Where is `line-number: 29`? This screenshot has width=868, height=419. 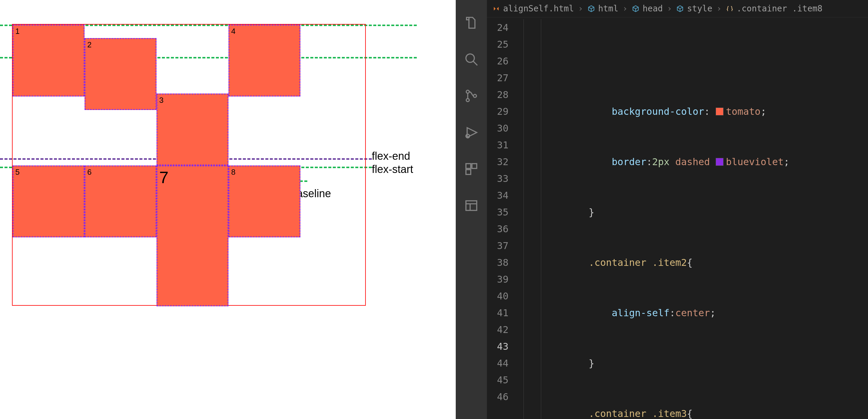
line-number: 29 is located at coordinates (498, 111).